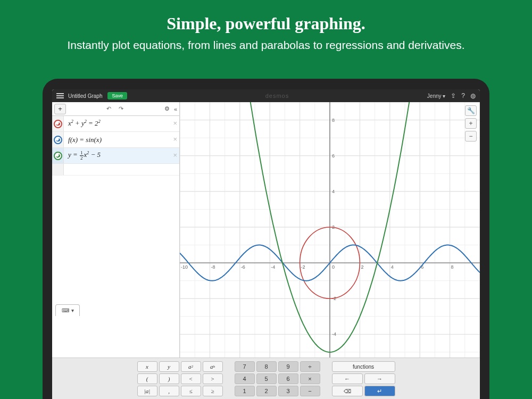  What do you see at coordinates (147, 367) in the screenshot?
I see `key-x: x` at bounding box center [147, 367].